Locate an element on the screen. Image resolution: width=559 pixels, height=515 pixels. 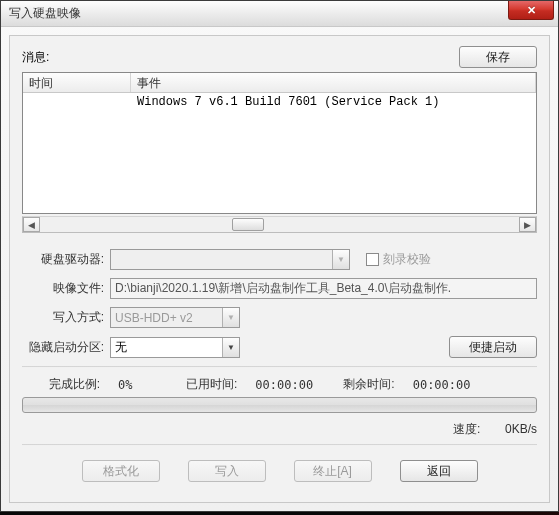
cell-event: Windows 7 v6.1 Build 7601 (Service Pack … is located at coordinates (334, 102).